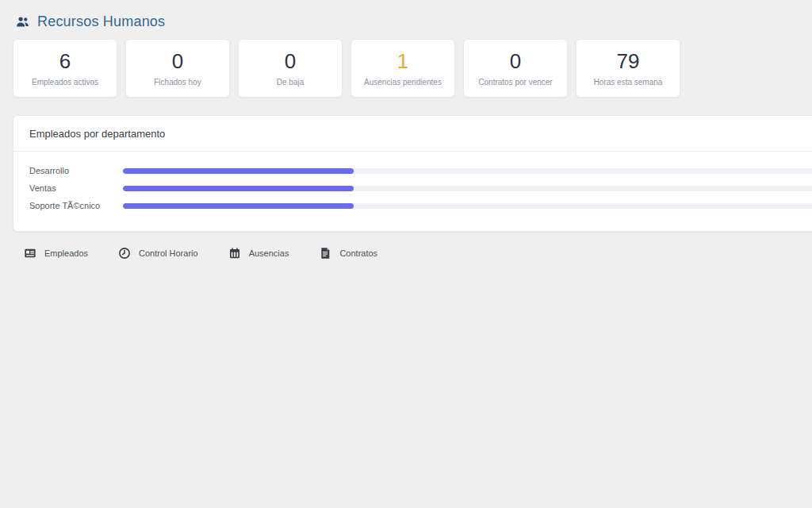  What do you see at coordinates (406, 17) in the screenshot?
I see `app-header: Recursos Humanos` at bounding box center [406, 17].